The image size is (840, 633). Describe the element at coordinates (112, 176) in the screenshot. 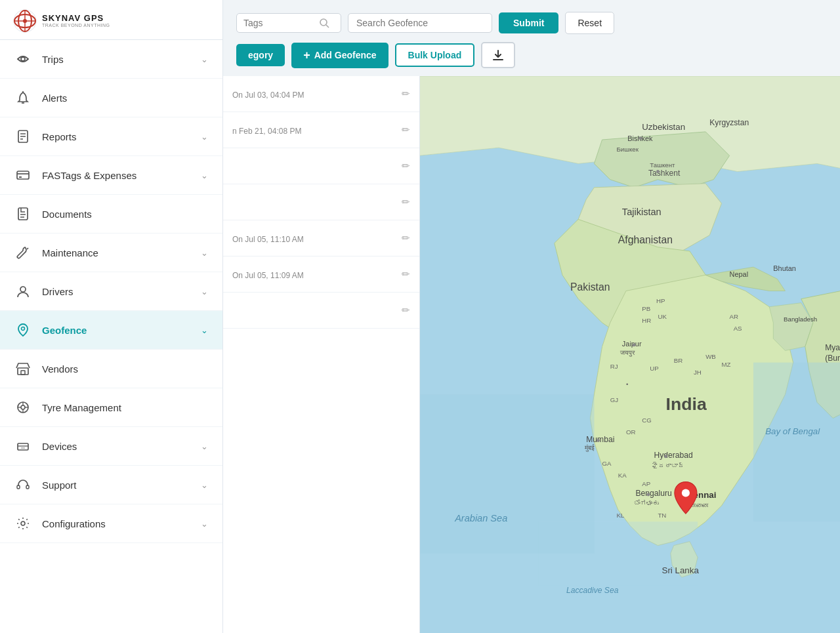

I see `sidebar-item-fastags: FASTags & Expenses ⌄` at that location.